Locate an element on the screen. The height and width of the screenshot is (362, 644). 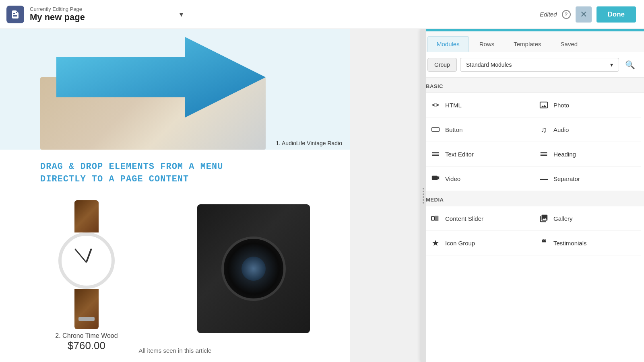
page-name-label: My new page is located at coordinates (103, 17).